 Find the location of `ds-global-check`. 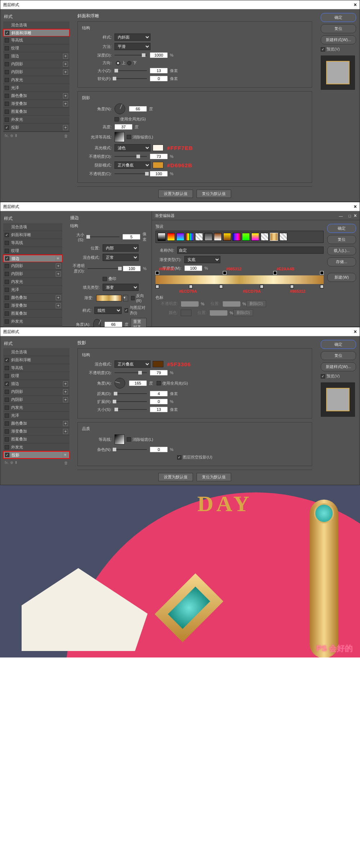

ds-global-check is located at coordinates (159, 383).